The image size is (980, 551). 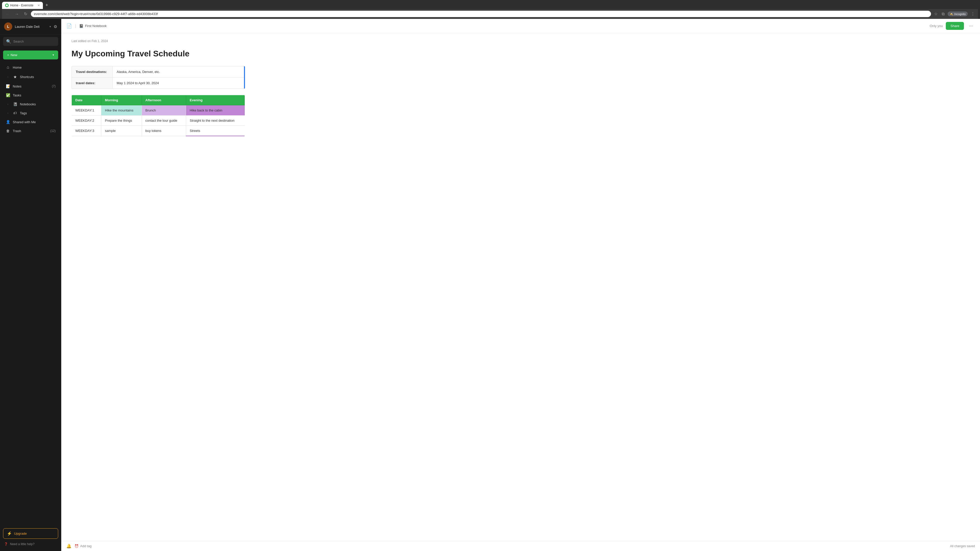 What do you see at coordinates (92, 71) in the screenshot?
I see `destinations-label: Travel destinations:` at bounding box center [92, 71].